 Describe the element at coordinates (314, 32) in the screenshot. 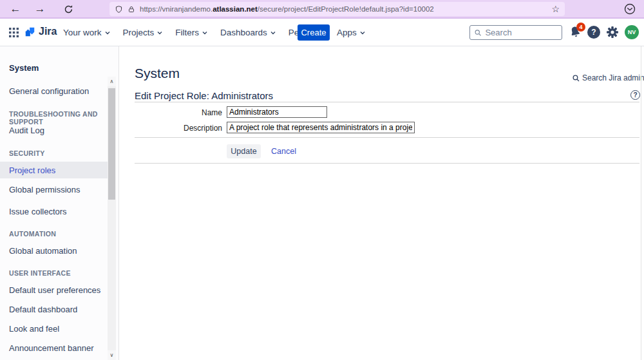

I see `create-button: Create` at that location.